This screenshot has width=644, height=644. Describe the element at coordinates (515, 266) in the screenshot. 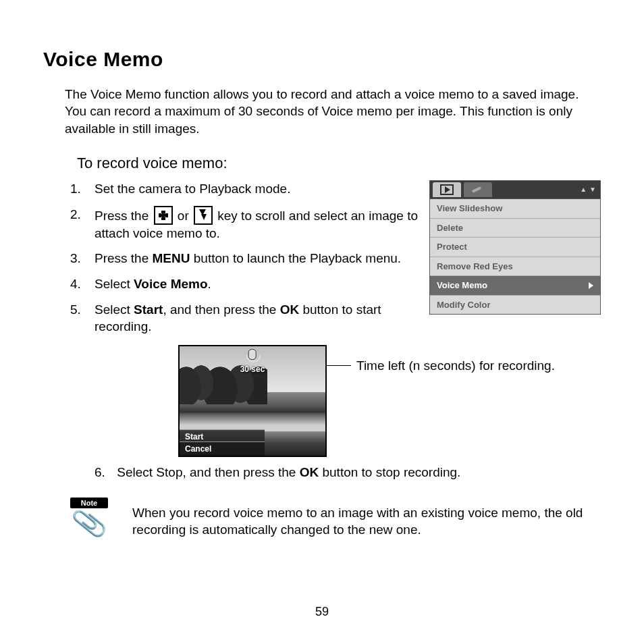

I see `menu-item-remove-red-eyes: Remove Red Eyes` at that location.